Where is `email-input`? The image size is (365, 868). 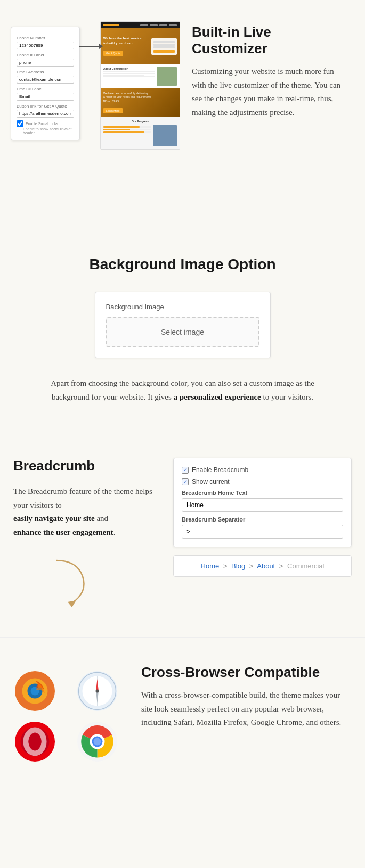
email-input is located at coordinates (45, 80).